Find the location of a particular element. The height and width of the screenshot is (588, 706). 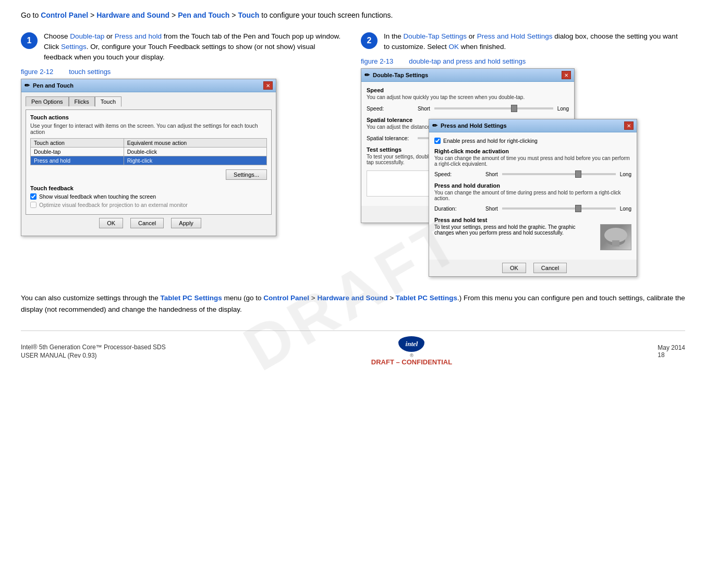

feedback-label: Touch feedback is located at coordinates (149, 188).